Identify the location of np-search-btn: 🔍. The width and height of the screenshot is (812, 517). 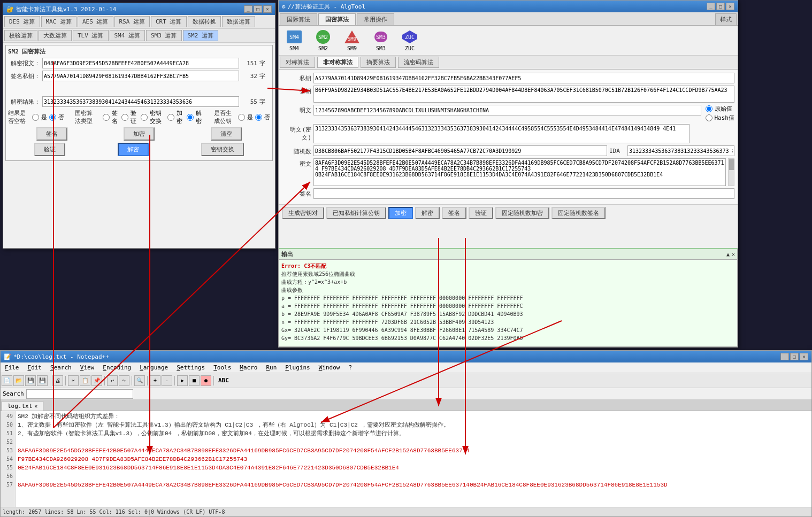
(140, 381).